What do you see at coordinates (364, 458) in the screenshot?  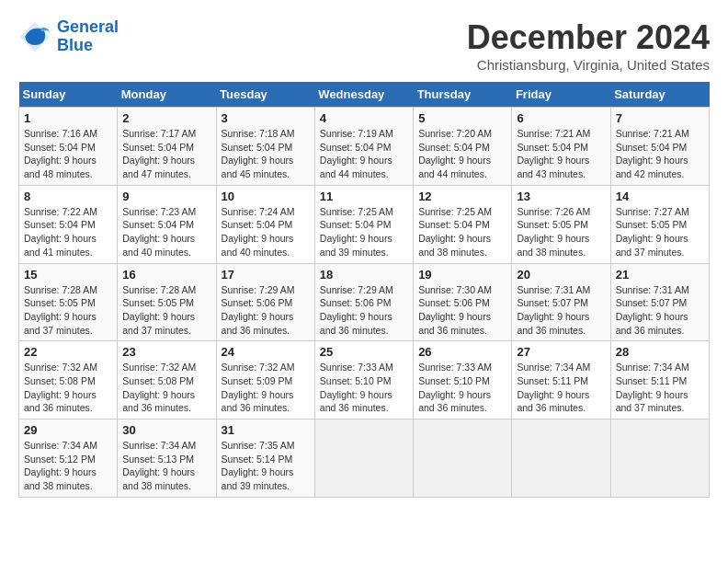 I see `calendar-week-row: 29Sunrise: 7:34 AM Sunset: 5:12 PM Dayli…` at bounding box center [364, 458].